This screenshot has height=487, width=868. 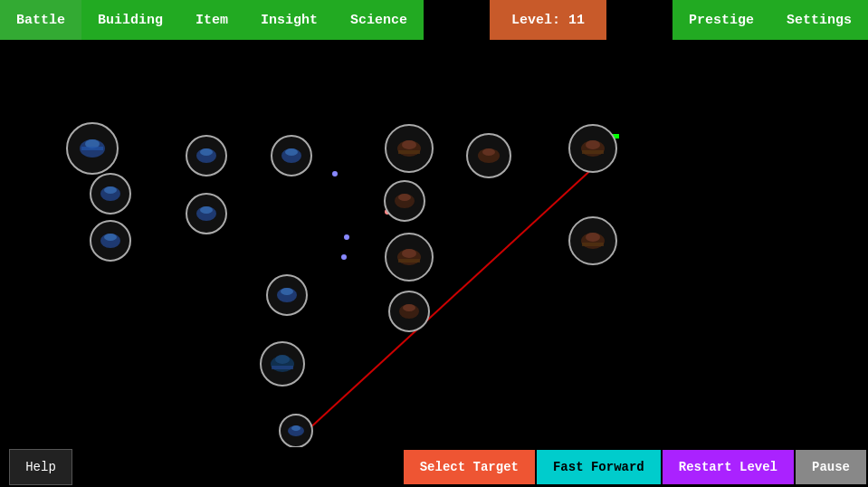 I want to click on nav-settings: Settings, so click(x=819, y=20).